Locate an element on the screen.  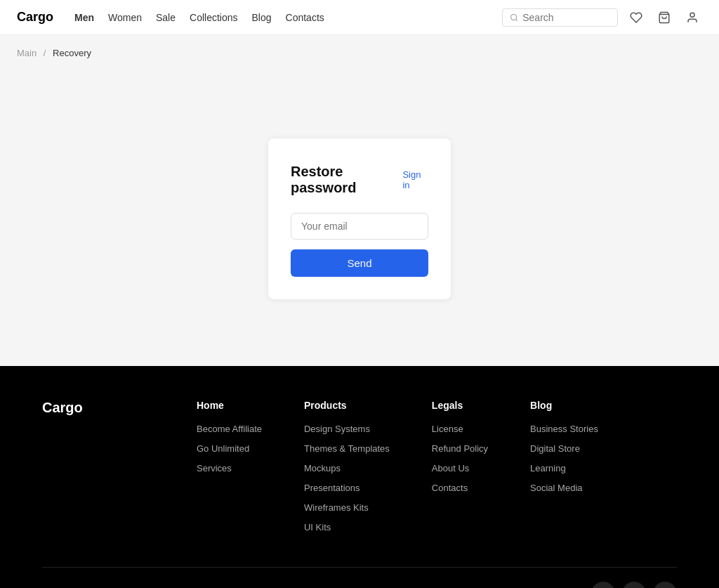
list-item: Go Unlimited is located at coordinates (229, 448).